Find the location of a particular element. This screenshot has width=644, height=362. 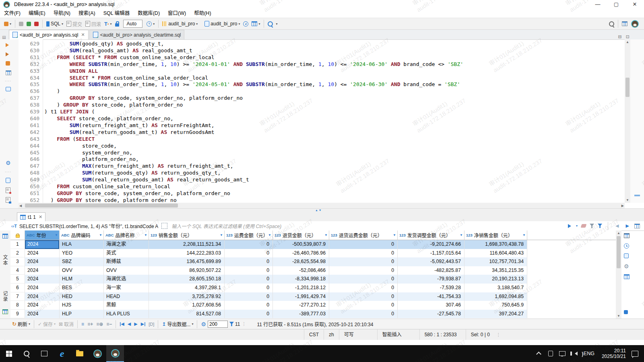

column-header-8: 123净销售金额（元）▼ is located at coordinates (496, 235).